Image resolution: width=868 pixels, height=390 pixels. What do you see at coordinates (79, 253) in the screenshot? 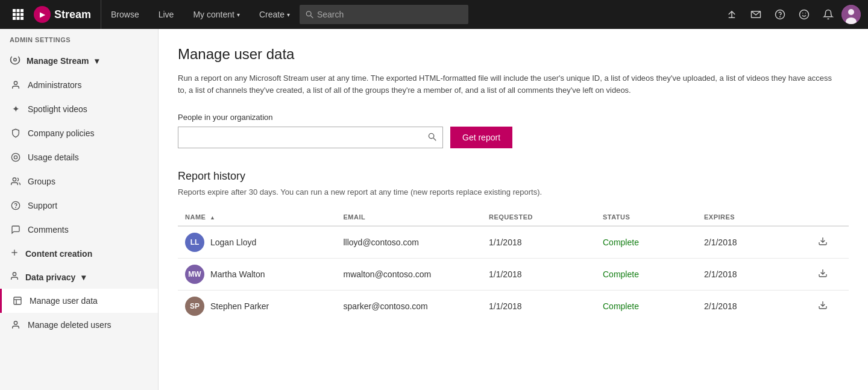
I see `sidebar-section-content-creation: Content creation` at bounding box center [79, 253].